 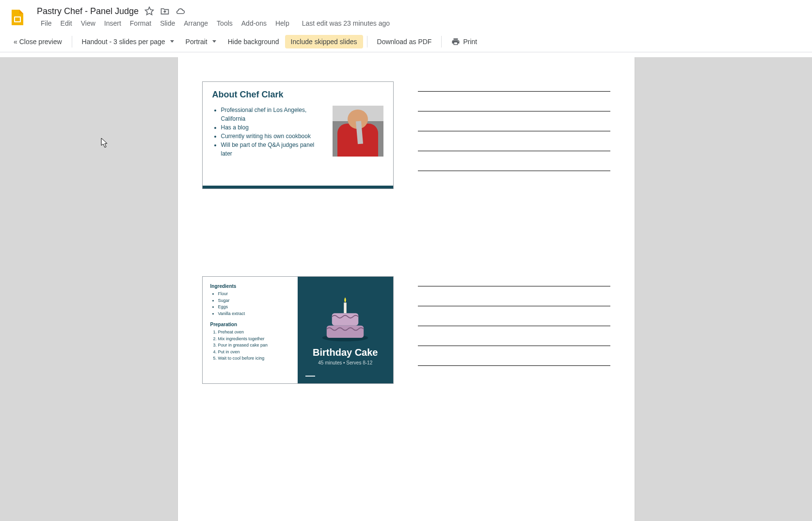 What do you see at coordinates (149, 11) in the screenshot?
I see `star-icon` at bounding box center [149, 11].